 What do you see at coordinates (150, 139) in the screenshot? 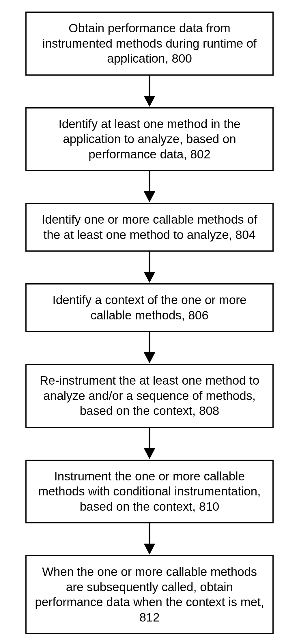
I see `flow-node-label: Identify at least one method in the appl…` at bounding box center [150, 139].